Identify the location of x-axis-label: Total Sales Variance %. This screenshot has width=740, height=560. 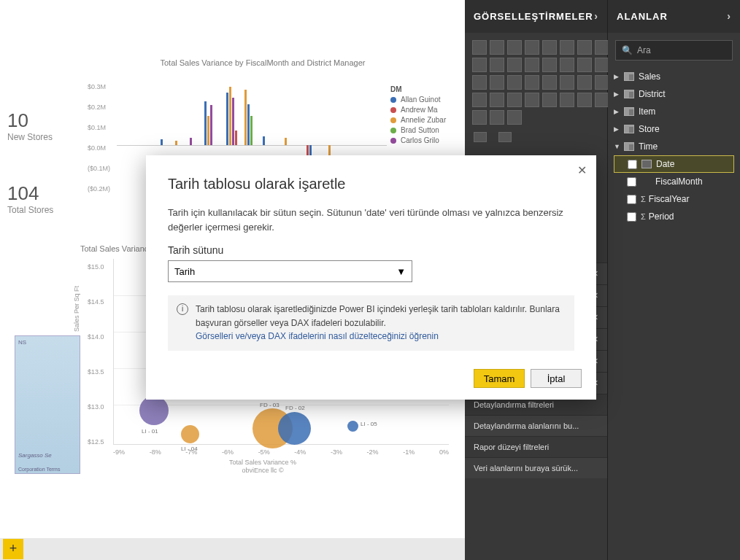
(263, 462).